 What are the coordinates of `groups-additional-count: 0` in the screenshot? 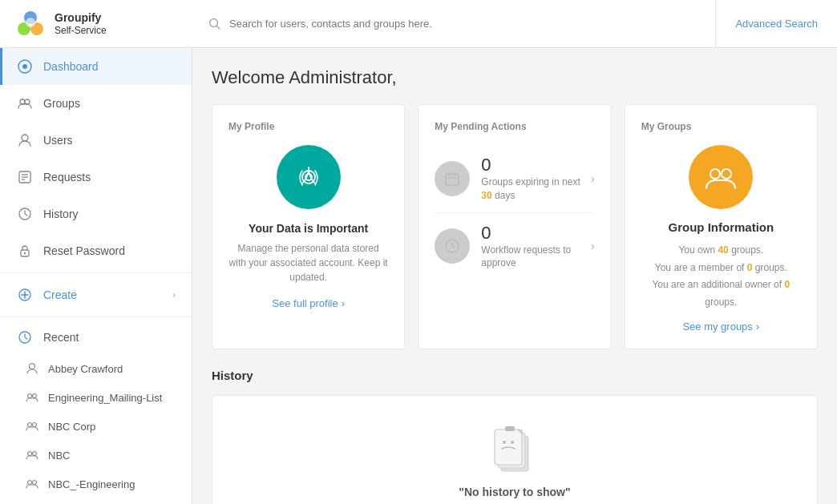 It's located at (787, 284).